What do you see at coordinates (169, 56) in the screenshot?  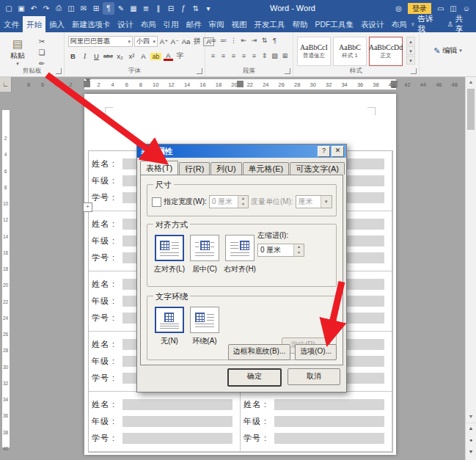 I see `font-color-icon: A` at bounding box center [169, 56].